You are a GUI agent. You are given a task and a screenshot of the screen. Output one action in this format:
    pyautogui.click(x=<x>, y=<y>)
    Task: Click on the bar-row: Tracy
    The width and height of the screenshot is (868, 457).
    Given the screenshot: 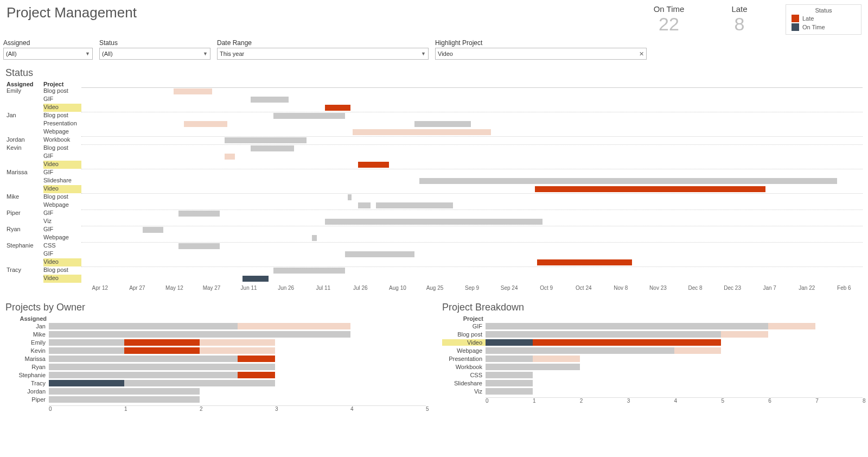 What is the action you would take?
    pyautogui.click(x=216, y=383)
    